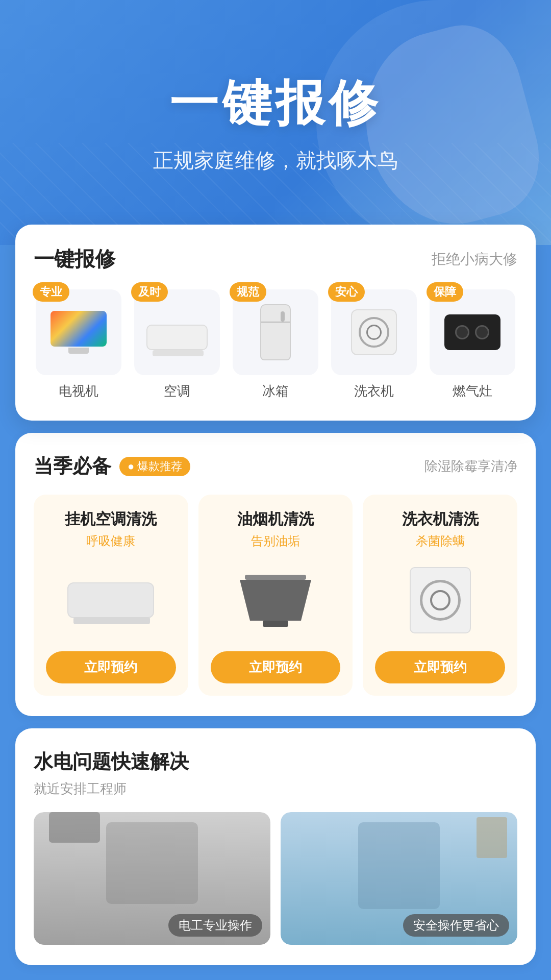 This screenshot has width=551, height=980. I want to click on appliance-label-washer: 洗衣机, so click(374, 391).